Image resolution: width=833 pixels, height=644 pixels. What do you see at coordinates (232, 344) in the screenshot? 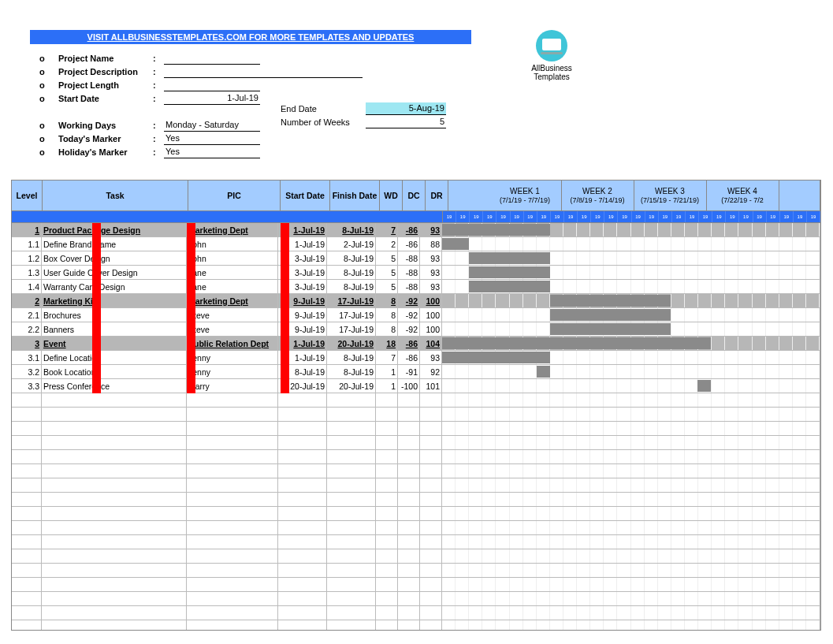
I see `cell-pic: Public Relation Dept` at bounding box center [232, 344].